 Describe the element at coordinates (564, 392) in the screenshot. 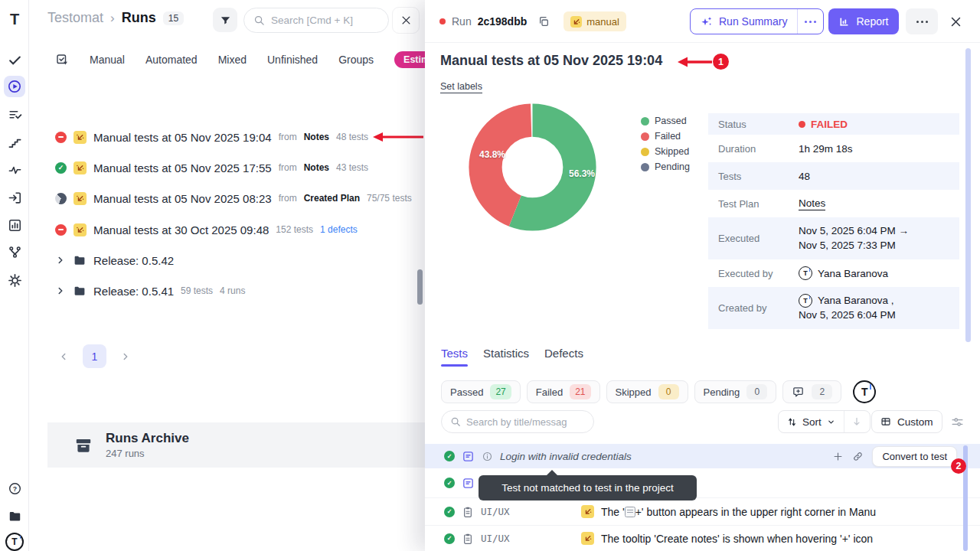

I see `chip-failed: Failed21` at that location.